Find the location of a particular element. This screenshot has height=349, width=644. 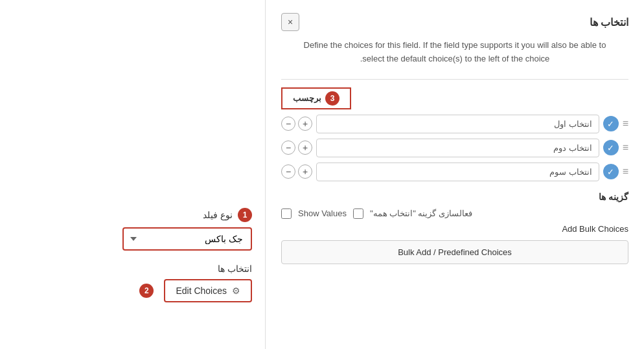

drag-handle-3: ≡ is located at coordinates (626, 172).